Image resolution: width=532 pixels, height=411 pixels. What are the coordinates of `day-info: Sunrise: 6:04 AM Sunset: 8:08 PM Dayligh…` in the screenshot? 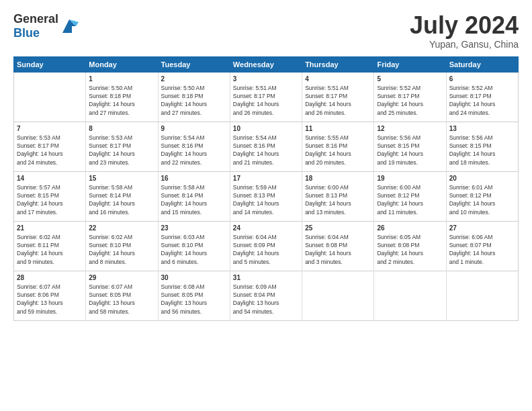 It's located at (338, 250).